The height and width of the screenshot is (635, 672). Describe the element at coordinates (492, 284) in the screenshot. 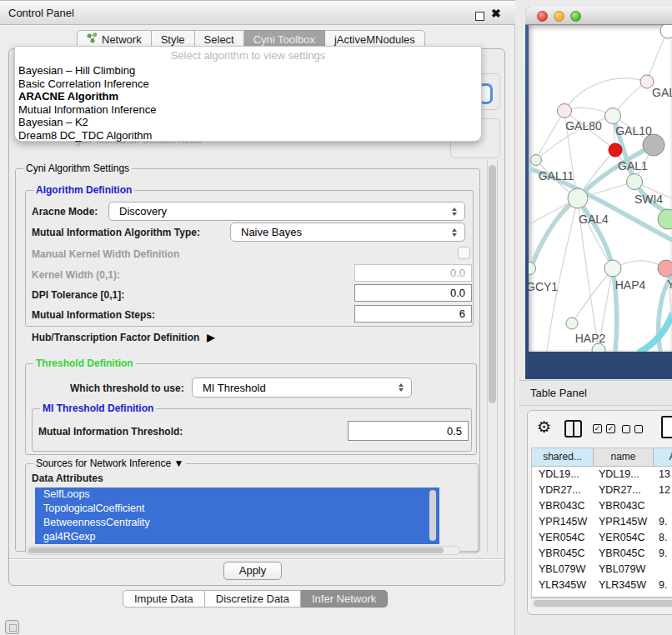

I see `settings-scrollbar-thumb` at that location.